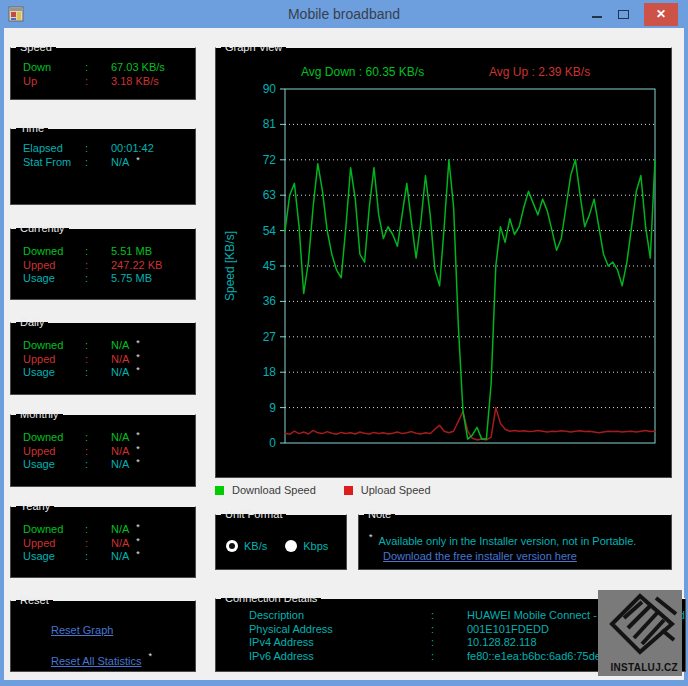 This screenshot has height=686, width=688. I want to click on legend-download: Download Speed, so click(266, 490).